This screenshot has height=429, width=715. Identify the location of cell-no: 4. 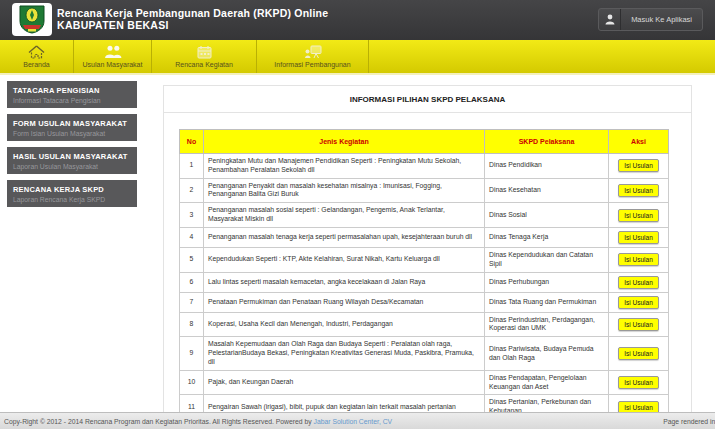
(192, 237).